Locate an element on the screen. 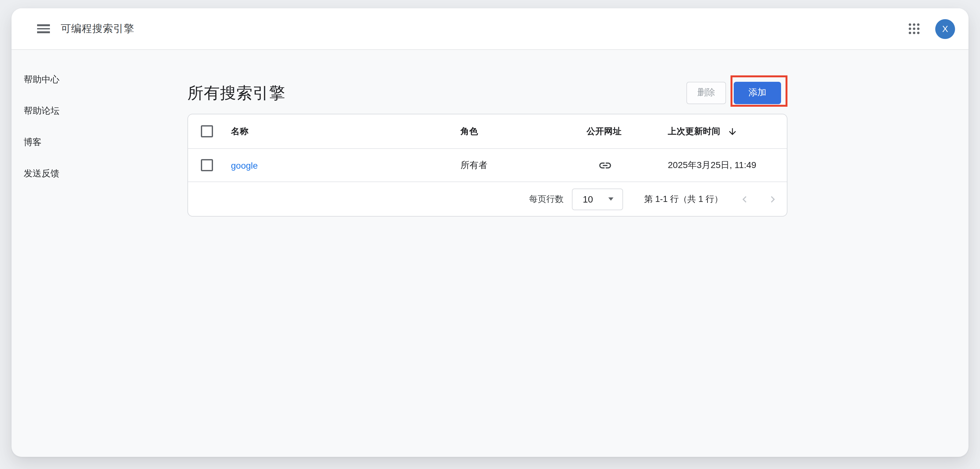 The width and height of the screenshot is (980, 469). add-button: 添加 is located at coordinates (757, 93).